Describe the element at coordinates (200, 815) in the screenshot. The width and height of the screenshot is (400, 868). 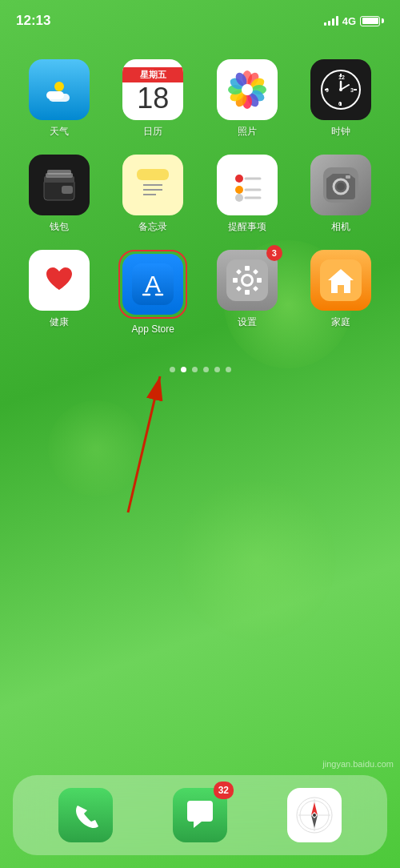
I see `dock-messages: 32` at that location.